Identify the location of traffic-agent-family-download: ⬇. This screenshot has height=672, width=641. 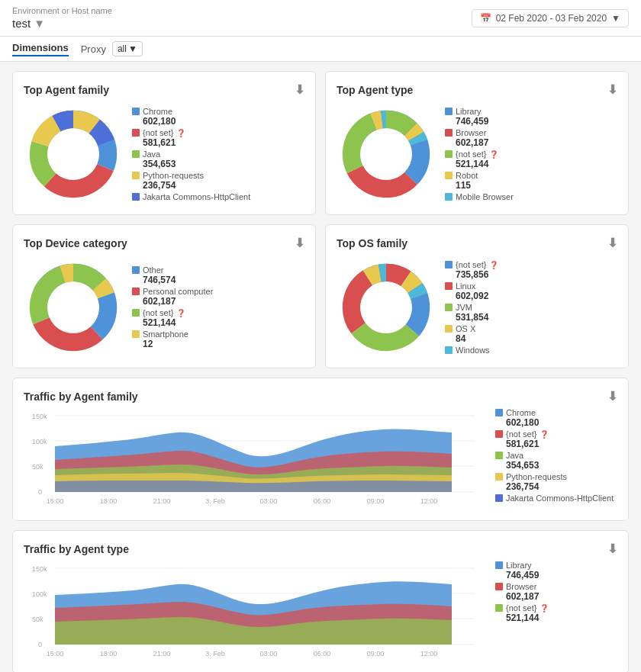
(612, 397).